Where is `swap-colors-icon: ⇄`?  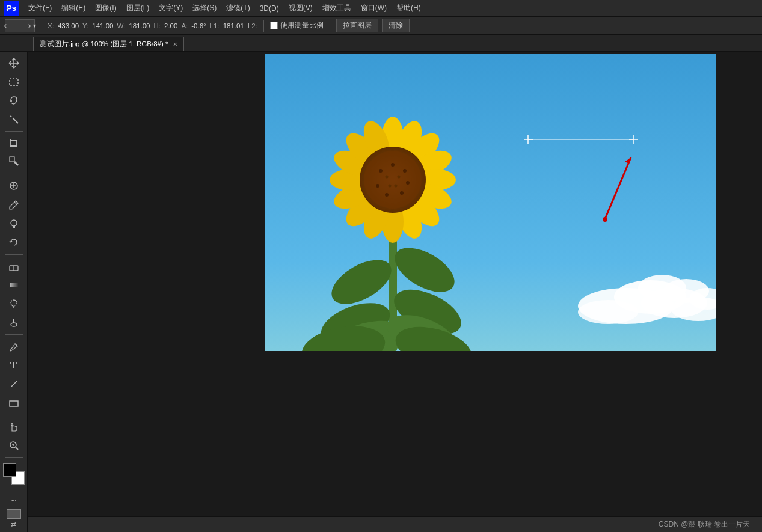 swap-colors-icon: ⇄ is located at coordinates (13, 524).